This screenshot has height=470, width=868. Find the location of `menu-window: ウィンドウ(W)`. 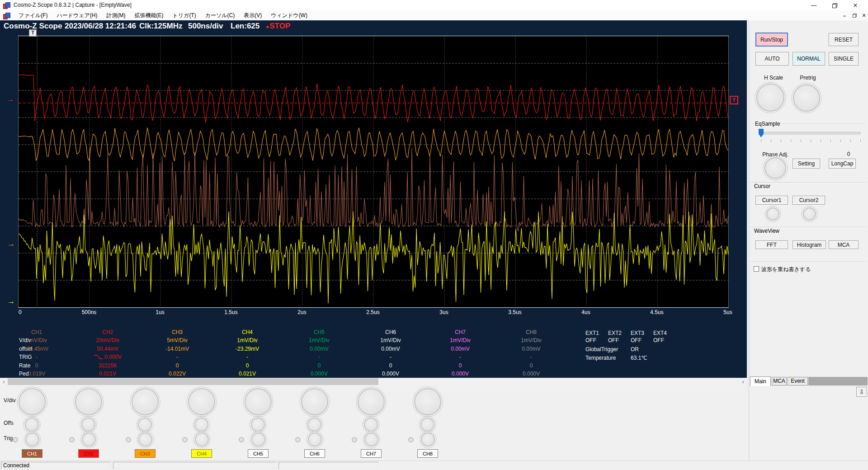

menu-window: ウィンドウ(W) is located at coordinates (289, 15).